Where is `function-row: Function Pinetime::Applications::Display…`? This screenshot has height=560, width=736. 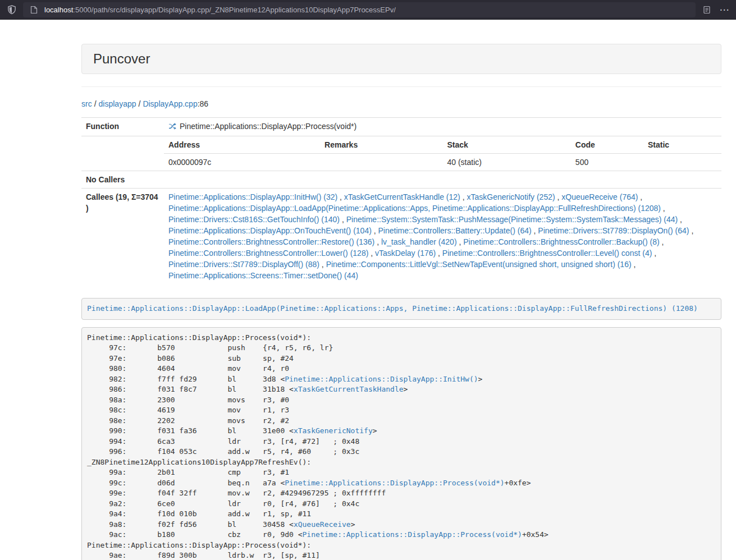 function-row: Function Pinetime::Applications::Display… is located at coordinates (401, 127).